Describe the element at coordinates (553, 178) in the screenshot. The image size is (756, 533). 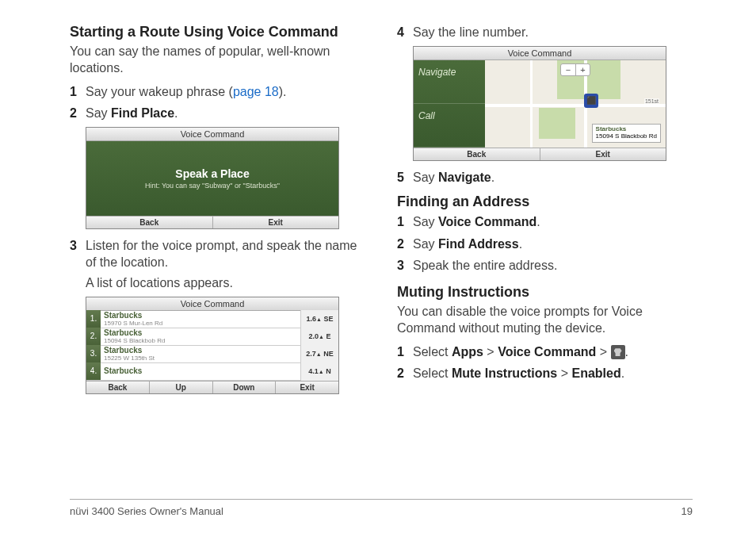
I see `step-text: Say Navigate.` at that location.